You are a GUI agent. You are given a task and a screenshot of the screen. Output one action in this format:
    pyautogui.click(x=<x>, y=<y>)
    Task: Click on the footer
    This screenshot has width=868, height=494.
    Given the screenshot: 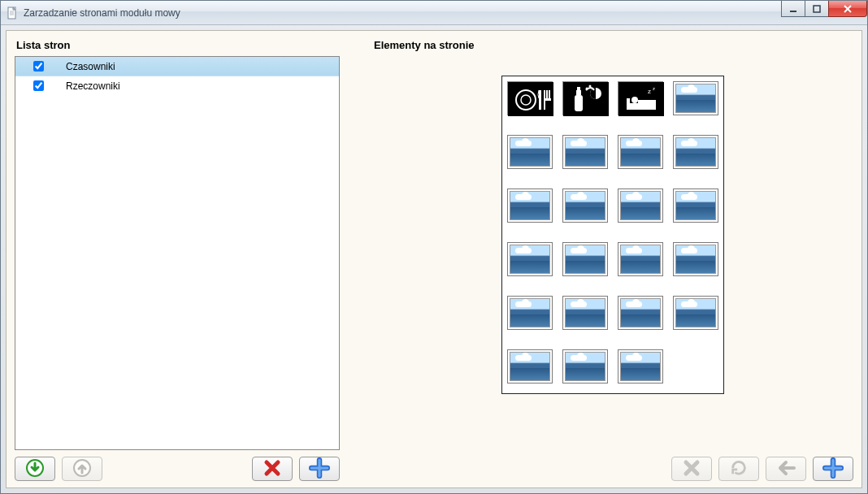 What is the action you would take?
    pyautogui.click(x=434, y=469)
    